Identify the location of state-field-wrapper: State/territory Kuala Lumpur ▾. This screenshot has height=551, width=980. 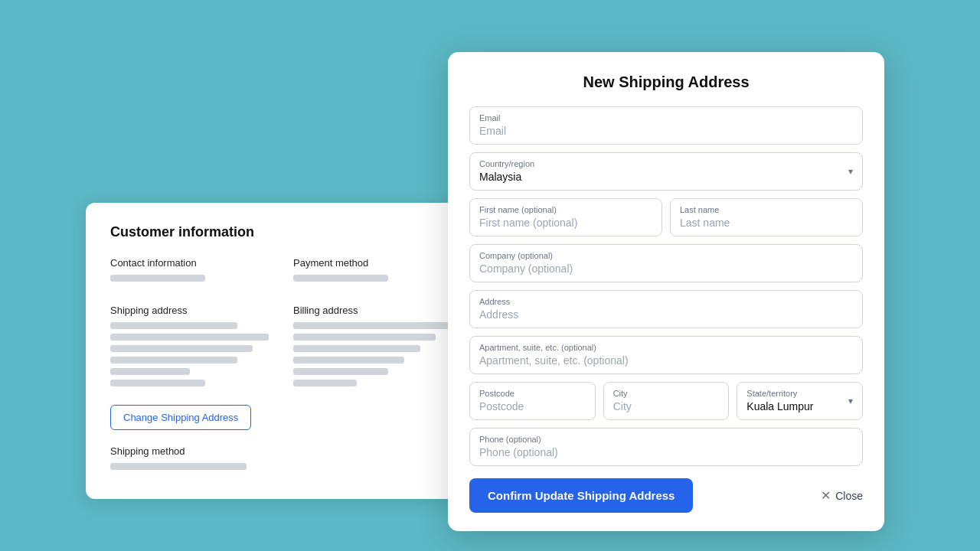
(799, 401).